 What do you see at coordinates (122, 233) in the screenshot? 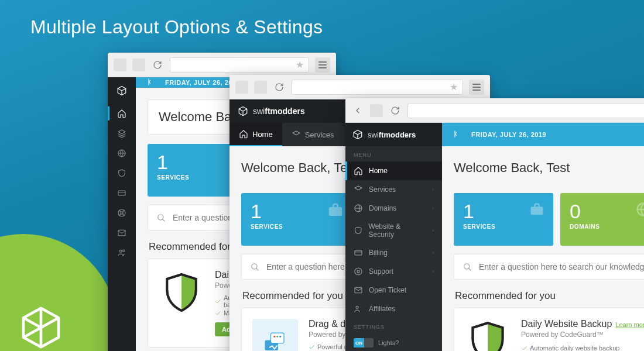
I see `rail-item-openticket` at bounding box center [122, 233].